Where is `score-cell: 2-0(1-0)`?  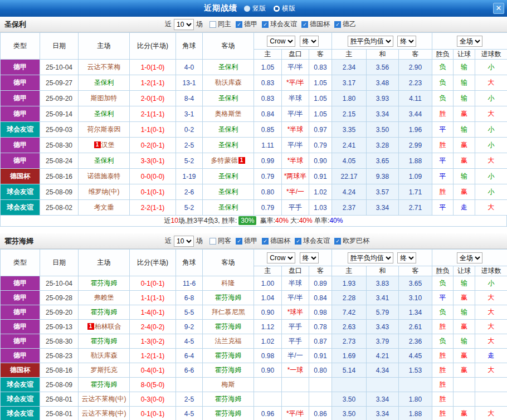 score-cell: 2-0(1-0) is located at coordinates (153, 99).